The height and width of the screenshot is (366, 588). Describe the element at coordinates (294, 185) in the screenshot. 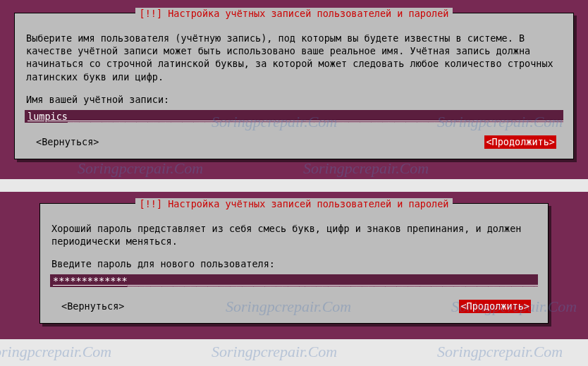

I see `separator` at that location.